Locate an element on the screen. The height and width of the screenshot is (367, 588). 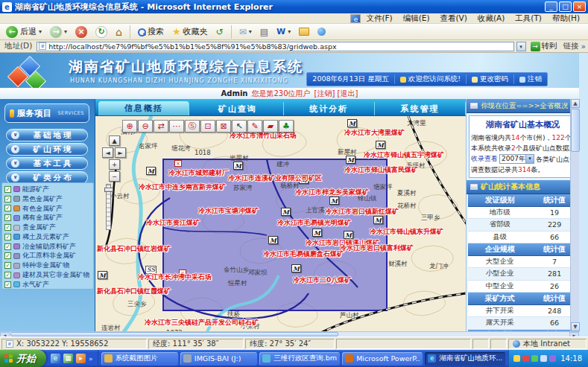
zoom-slider is located at coordinates (109, 207).